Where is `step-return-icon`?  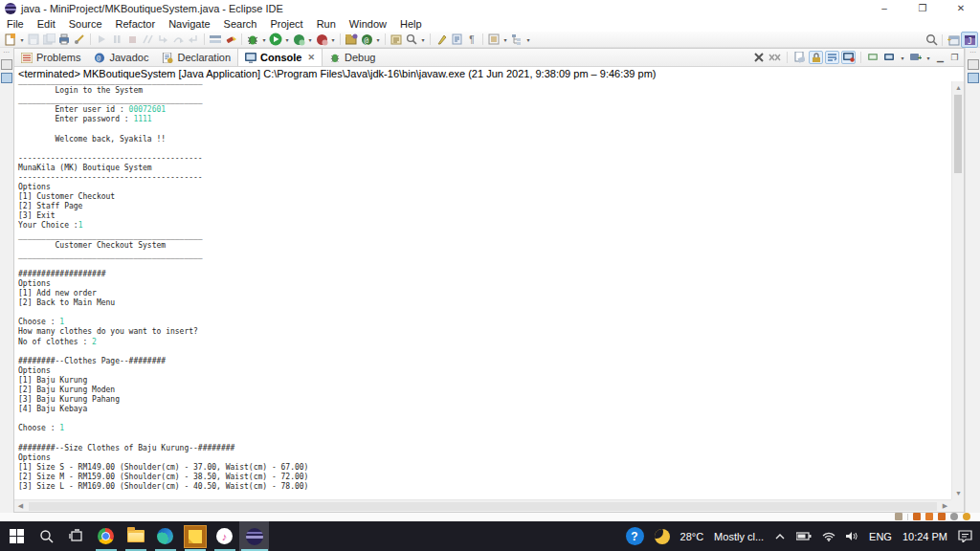 step-return-icon is located at coordinates (193, 40).